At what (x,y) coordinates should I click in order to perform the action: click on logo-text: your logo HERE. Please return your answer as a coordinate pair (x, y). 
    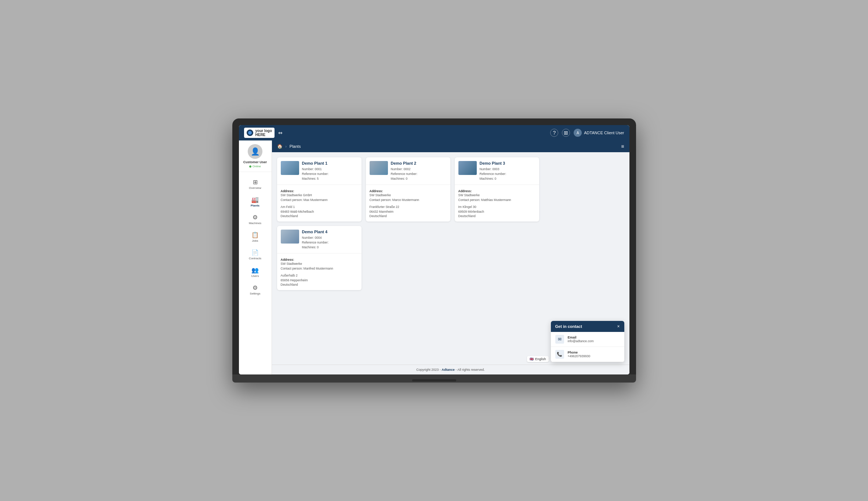
    Looking at the image, I should click on (264, 133).